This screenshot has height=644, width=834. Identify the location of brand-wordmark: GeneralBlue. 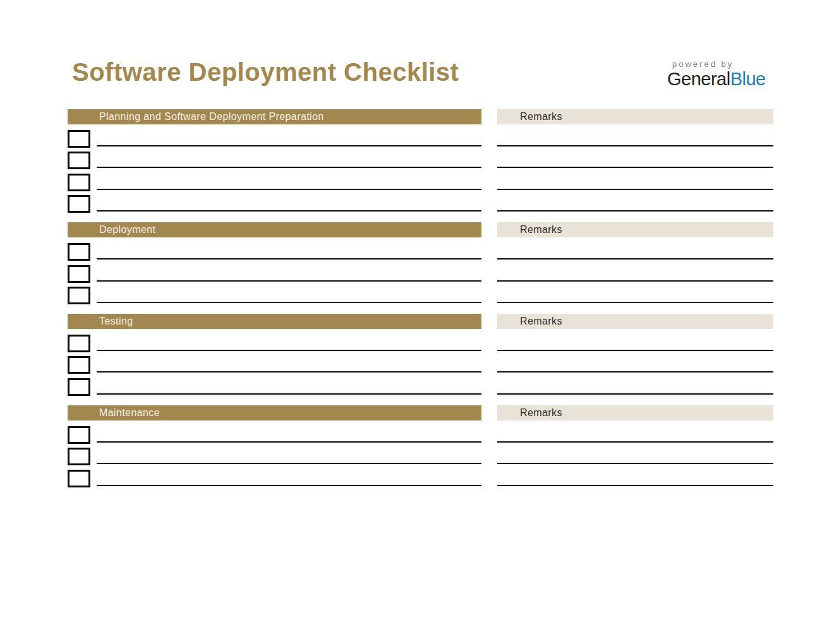
(716, 80).